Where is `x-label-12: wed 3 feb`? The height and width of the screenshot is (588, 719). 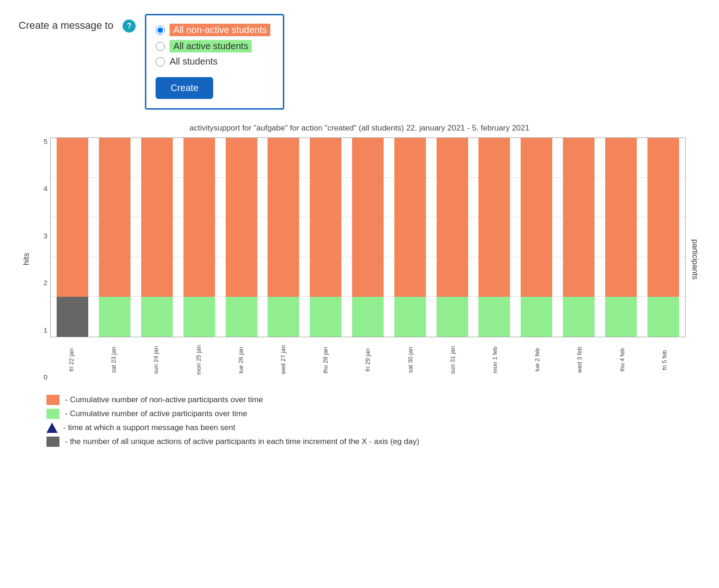
x-label-12: wed 3 feb is located at coordinates (580, 360).